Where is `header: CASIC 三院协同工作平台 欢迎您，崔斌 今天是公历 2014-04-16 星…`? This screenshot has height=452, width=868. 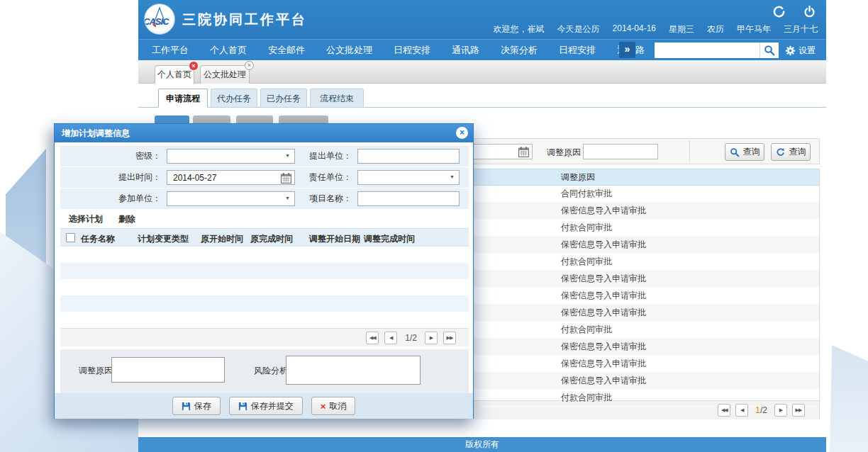 header: CASIC 三院协同工作平台 欢迎您，崔斌 今天是公历 2014-04-16 星… is located at coordinates (482, 20).